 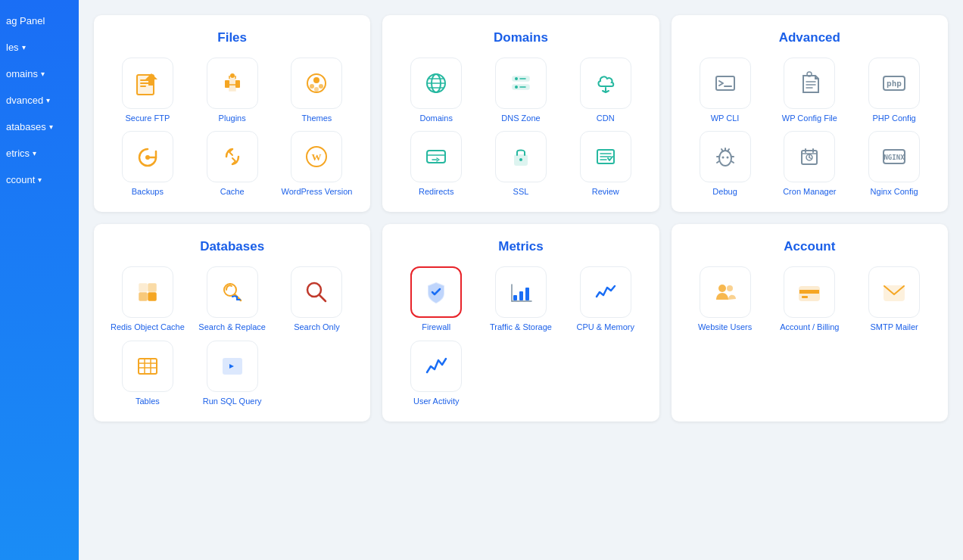 I want to click on sqlquery-item: Run SQL Query, so click(x=232, y=374).